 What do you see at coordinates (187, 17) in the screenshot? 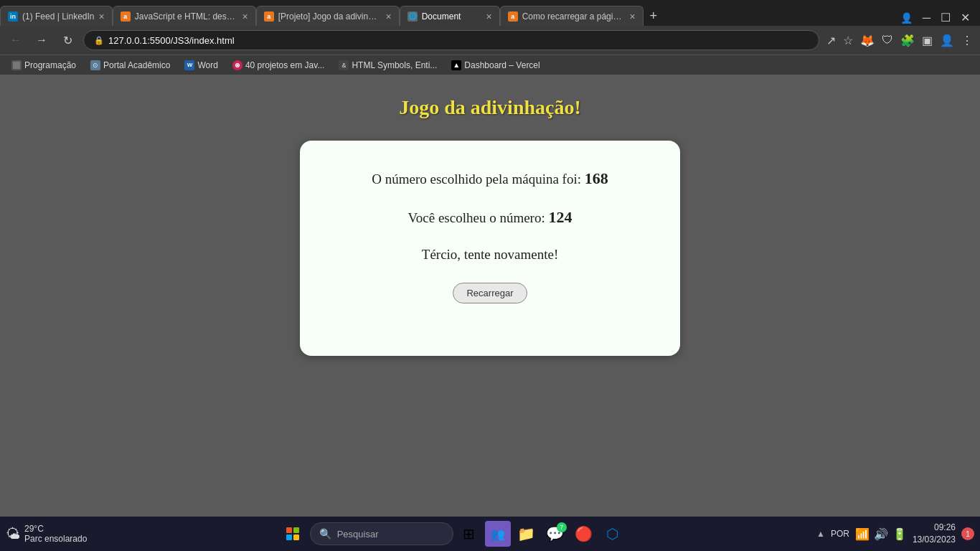
I see `tab-2-label: JavaScript e HTML: desenvol...` at bounding box center [187, 17].